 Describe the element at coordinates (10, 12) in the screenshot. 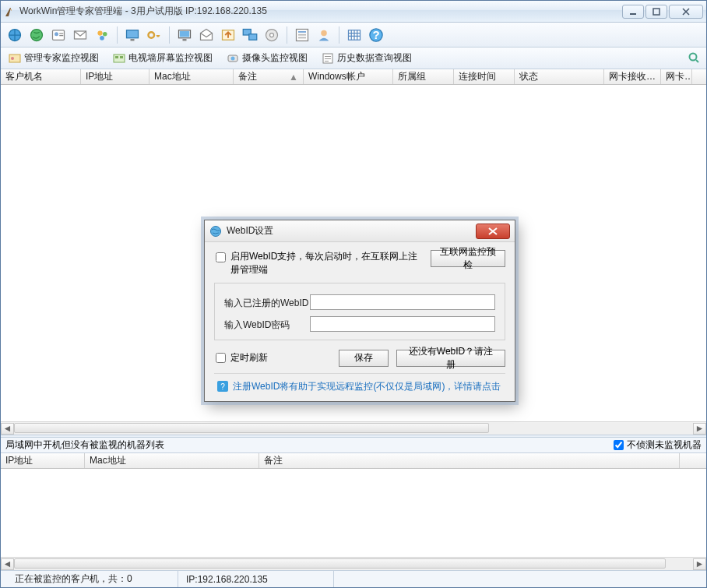

I see `app-icon` at that location.